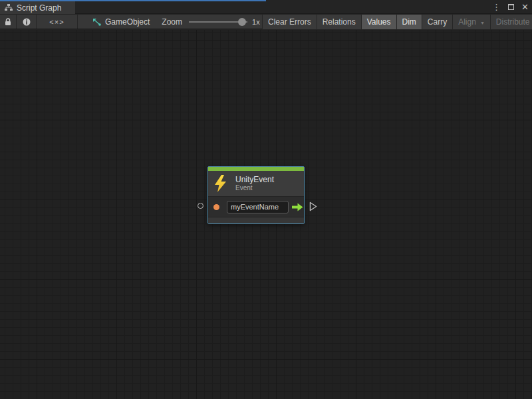 Image resolution: width=532 pixels, height=399 pixels. I want to click on node-title: UnityEvent, so click(255, 180).